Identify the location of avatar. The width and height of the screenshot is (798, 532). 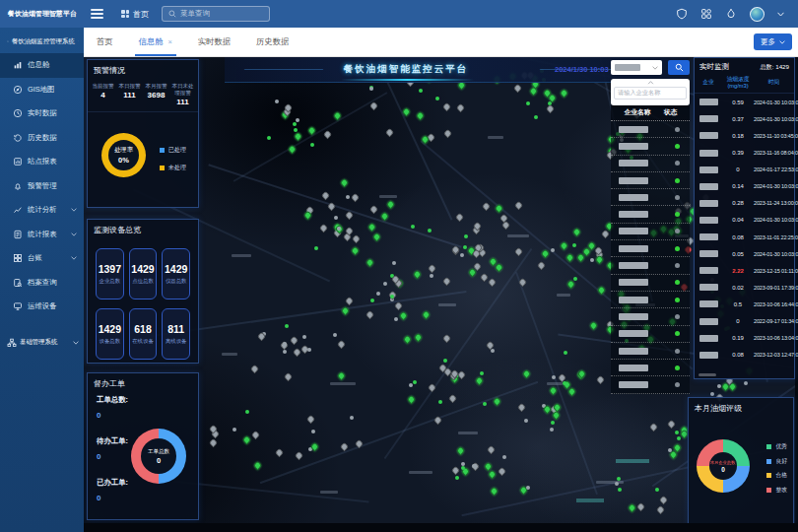
(757, 14).